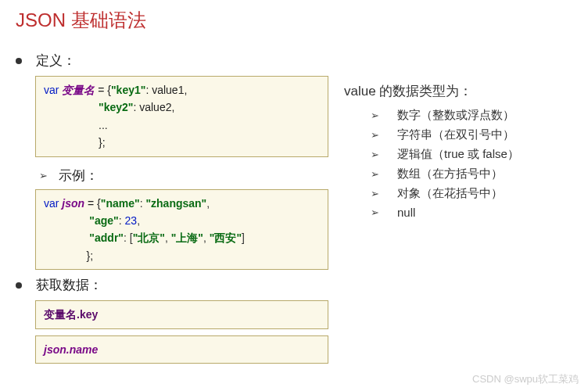 The height and width of the screenshot is (391, 588). Describe the element at coordinates (78, 90) in the screenshot. I see `variable-name: 变量名` at that location.